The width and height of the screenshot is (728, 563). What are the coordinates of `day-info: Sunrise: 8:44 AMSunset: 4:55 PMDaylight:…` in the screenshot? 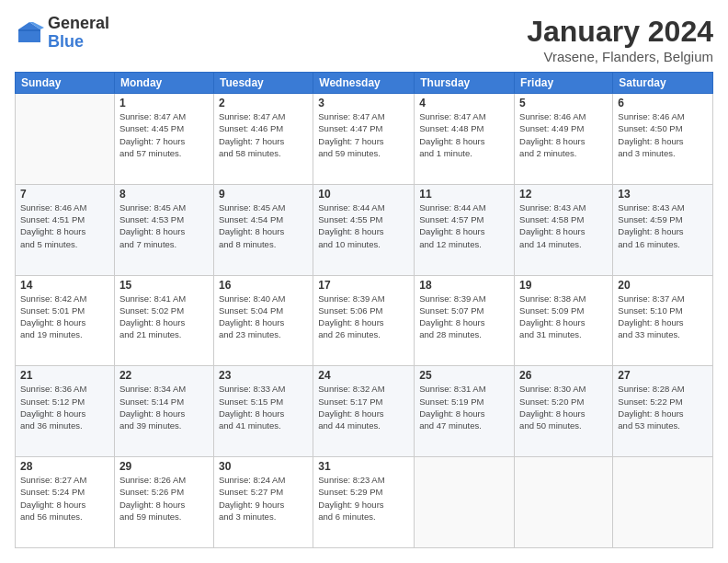 It's located at (364, 226).